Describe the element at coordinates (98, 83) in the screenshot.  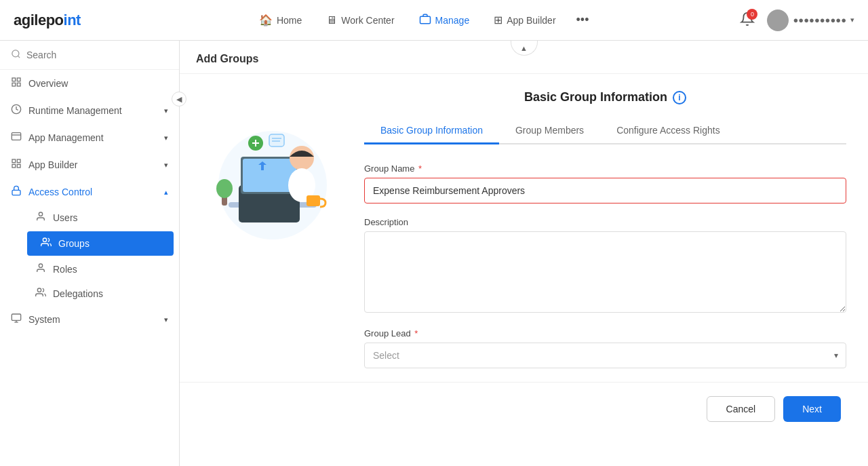
I see `sidebar-item-label: Overview` at that location.